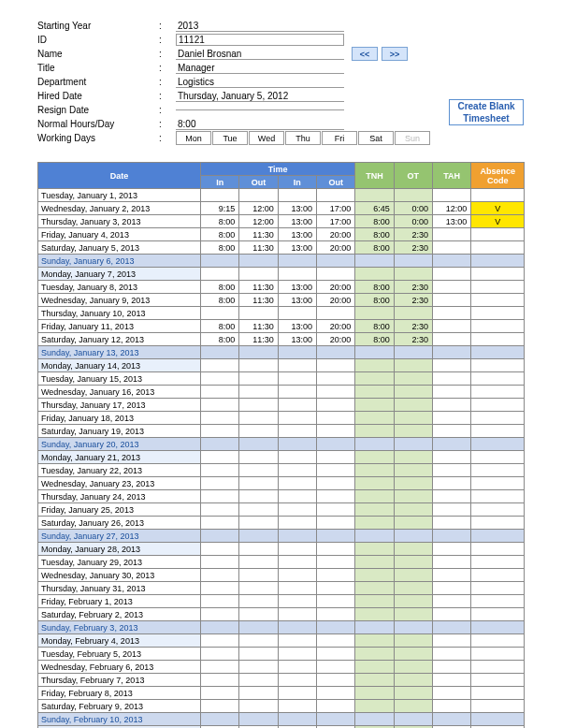 Image resolution: width=562 pixels, height=728 pixels. What do you see at coordinates (365, 54) in the screenshot?
I see `prev-button: <<` at bounding box center [365, 54].